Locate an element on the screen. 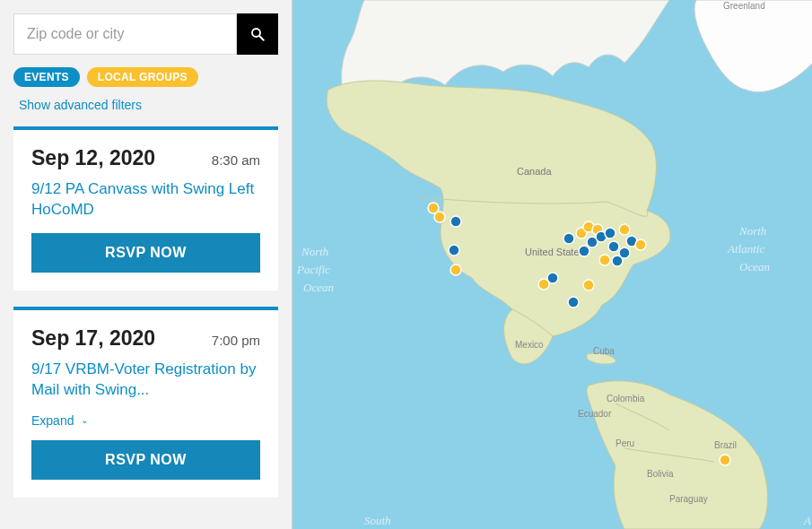  event-time: 8:30 am is located at coordinates (236, 160).